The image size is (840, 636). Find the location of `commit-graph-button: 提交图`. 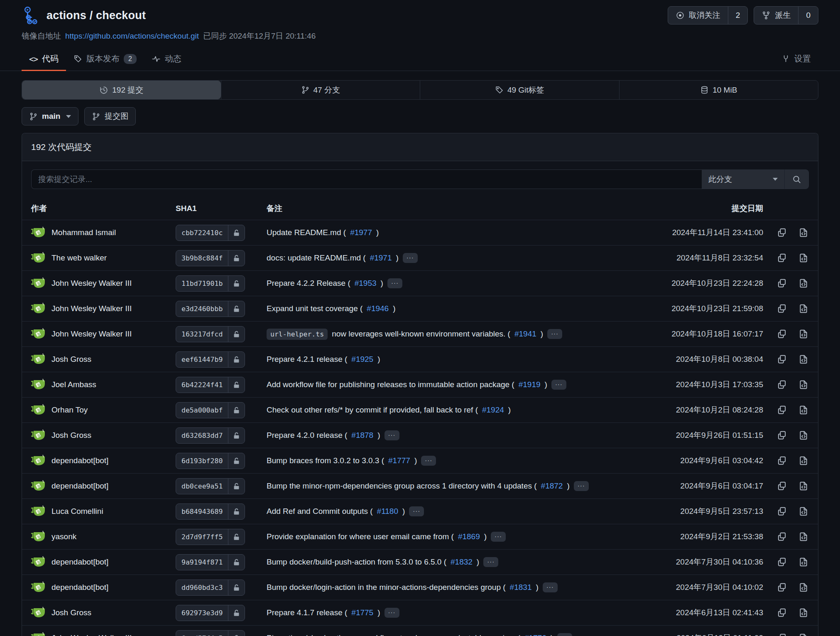

commit-graph-button: 提交图 is located at coordinates (110, 116).